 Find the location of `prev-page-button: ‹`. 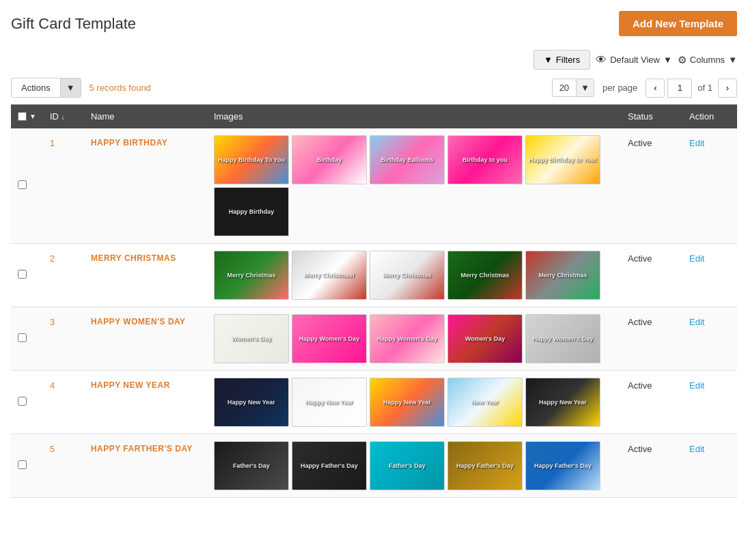

prev-page-button: ‹ is located at coordinates (655, 88).